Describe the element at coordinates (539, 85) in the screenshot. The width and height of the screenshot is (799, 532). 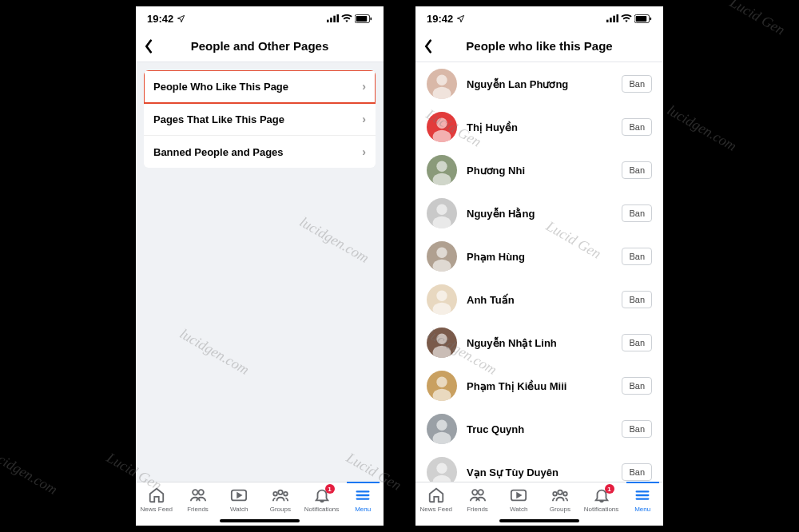
I see `person-name: Nguyễn Lan Phương` at that location.